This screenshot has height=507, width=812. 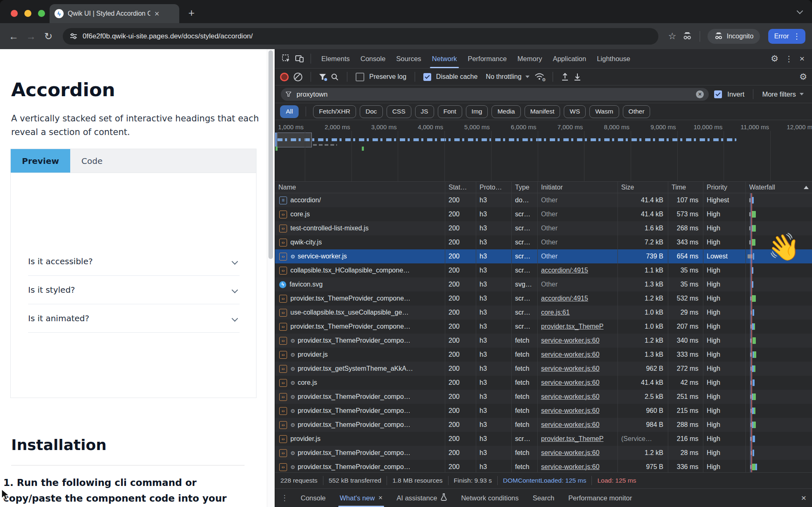 What do you see at coordinates (361, 36) in the screenshot?
I see `address-bar: 0f6e2f0b.qwik-ui-site.pages.dev/docs/sty…` at bounding box center [361, 36].